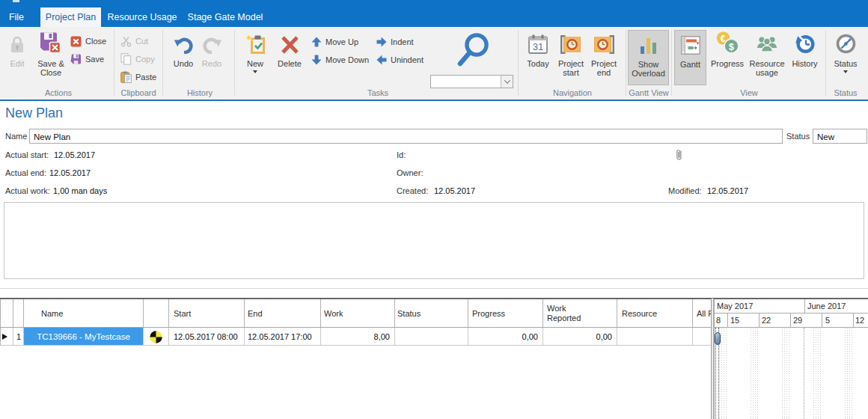 This screenshot has height=419, width=868. Describe the element at coordinates (70, 17) in the screenshot. I see `tab-project-plan: Project Plan` at that location.